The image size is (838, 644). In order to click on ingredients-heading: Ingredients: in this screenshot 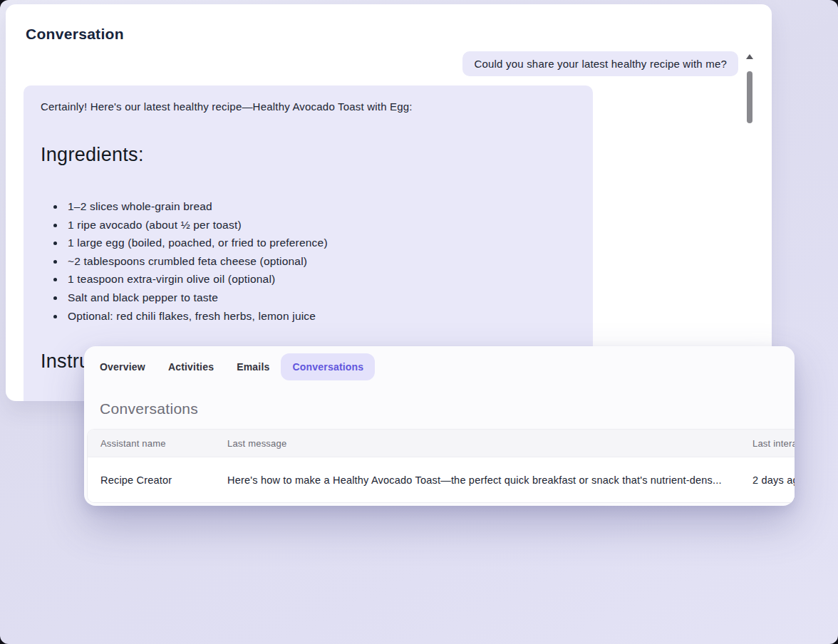, I will do `click(308, 155)`.